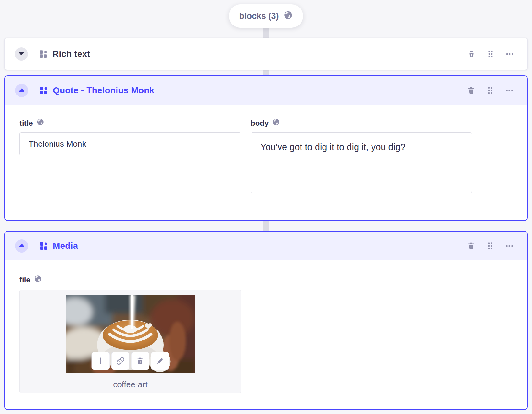 The height and width of the screenshot is (414, 532). I want to click on block-rich-text: Rich text, so click(266, 54).